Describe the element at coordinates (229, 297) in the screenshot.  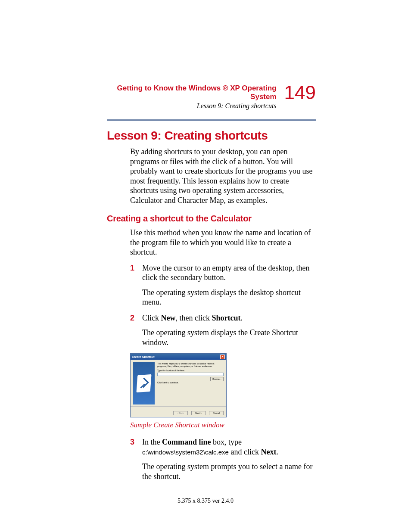
I see `step-1-sub: The operating system displays the deskto…` at that location.